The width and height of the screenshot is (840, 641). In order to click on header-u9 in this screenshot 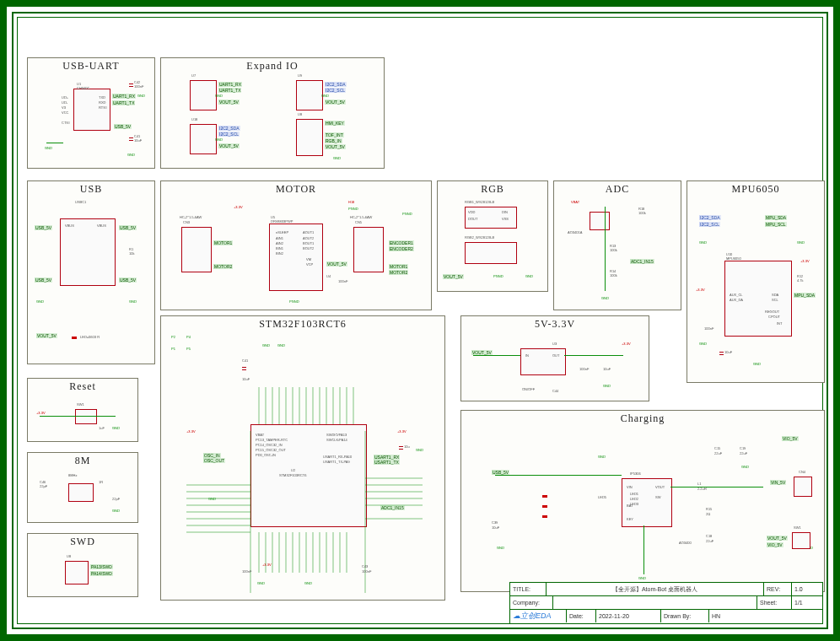, I will do `click(310, 95)`.